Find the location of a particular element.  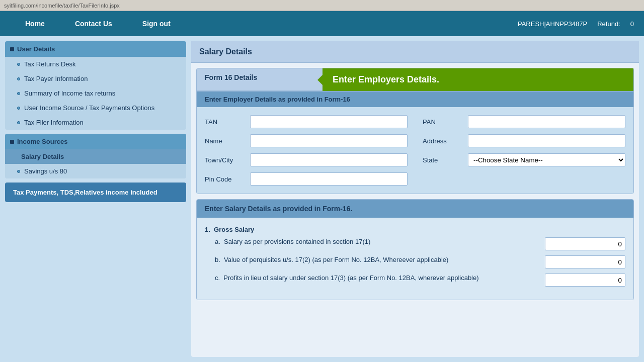

pan-input is located at coordinates (546, 122).